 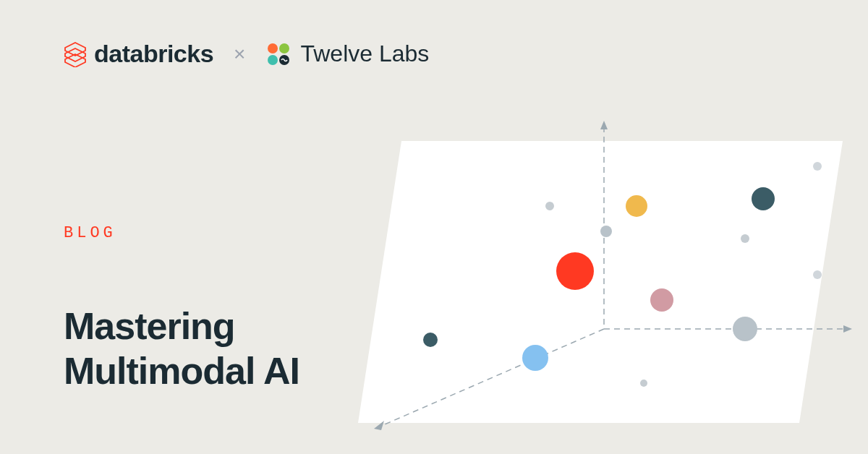 I want to click on title-line-2: Multimodal AI, so click(x=182, y=371).